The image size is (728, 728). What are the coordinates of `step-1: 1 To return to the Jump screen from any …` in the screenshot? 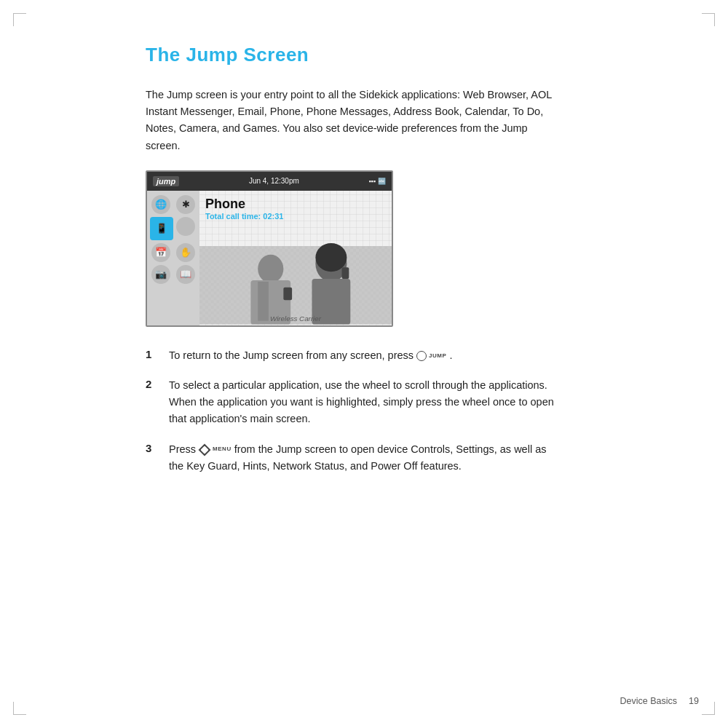 It's located at (353, 355).